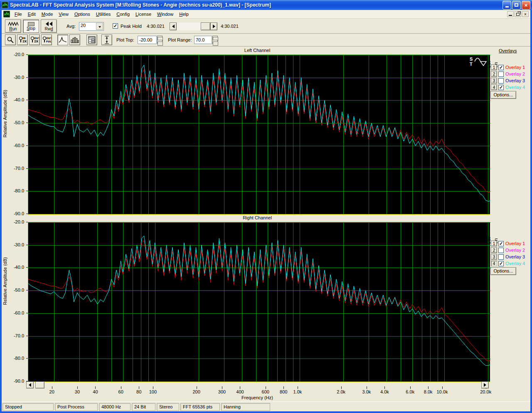  What do you see at coordinates (131, 26) in the screenshot?
I see `peak-hold-label: Peak Hold` at bounding box center [131, 26].